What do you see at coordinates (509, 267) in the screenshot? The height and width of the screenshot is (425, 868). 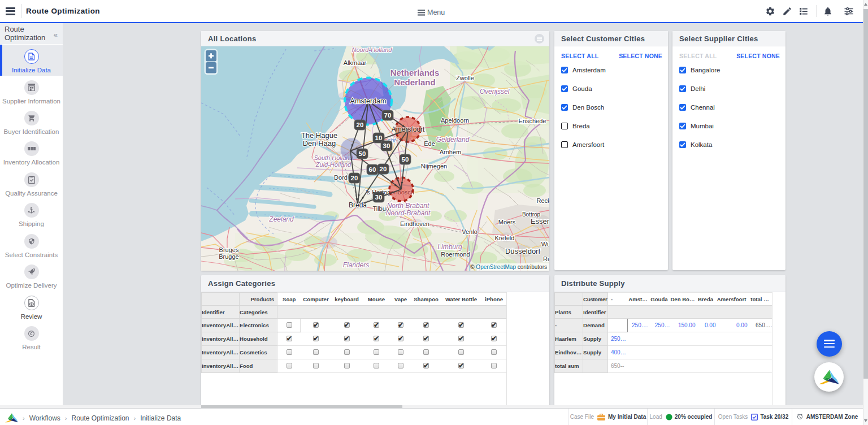 I see `svg-text: © OpenStreetMap contributors` at bounding box center [509, 267].